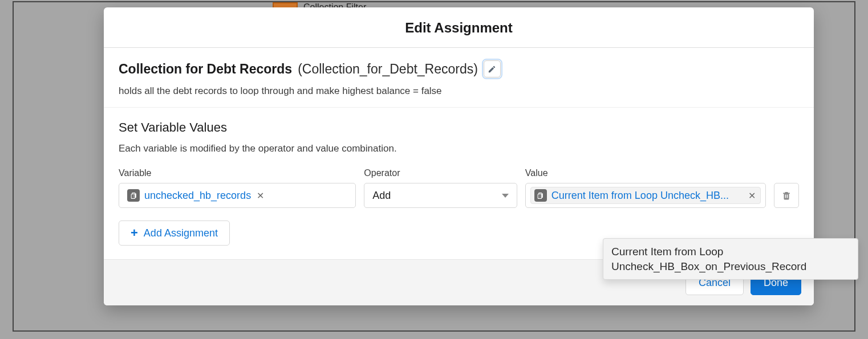 The height and width of the screenshot is (339, 868). Describe the element at coordinates (786, 195) in the screenshot. I see `trash-icon` at that location.